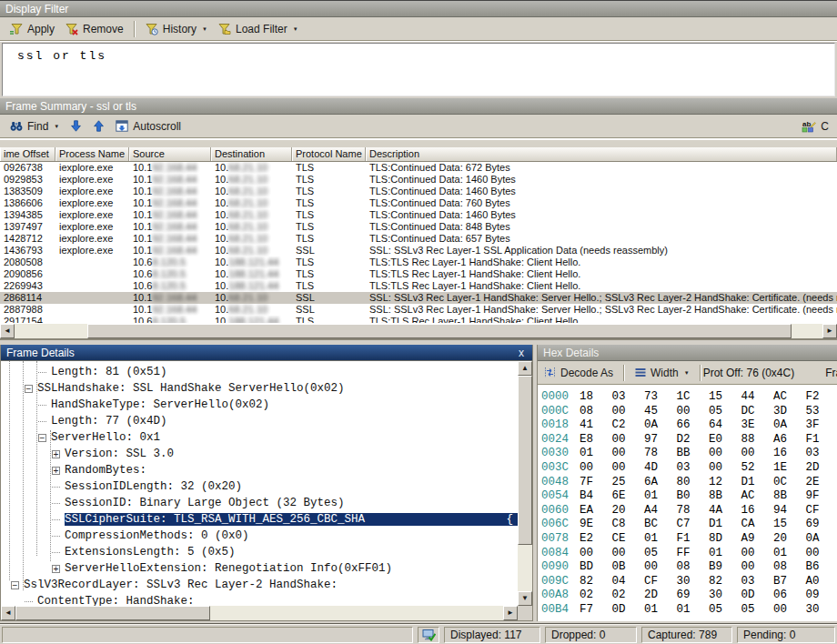 This screenshot has height=644, width=837. What do you see at coordinates (259, 599) in the screenshot?
I see `tree-node: ContentType: HandShake:` at bounding box center [259, 599].